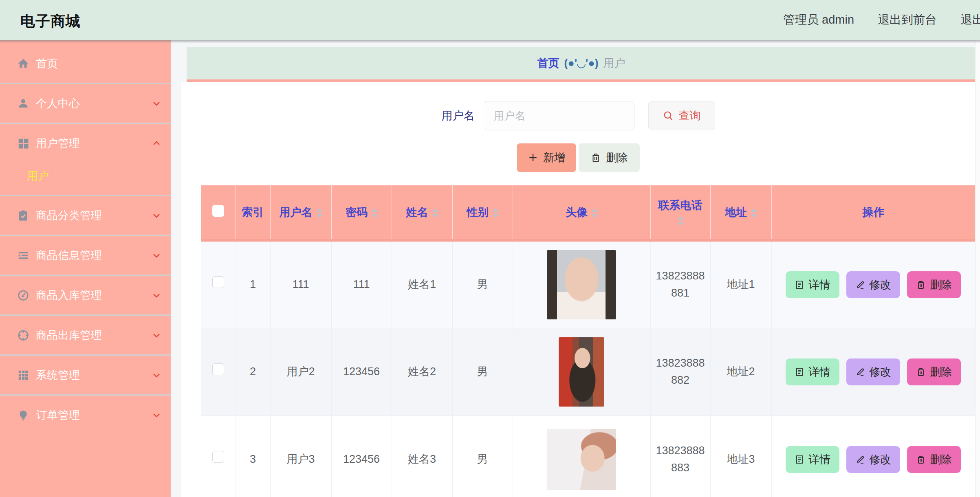 Image resolution: width=980 pixels, height=497 pixels. I want to click on cell-name: 姓名2, so click(422, 372).